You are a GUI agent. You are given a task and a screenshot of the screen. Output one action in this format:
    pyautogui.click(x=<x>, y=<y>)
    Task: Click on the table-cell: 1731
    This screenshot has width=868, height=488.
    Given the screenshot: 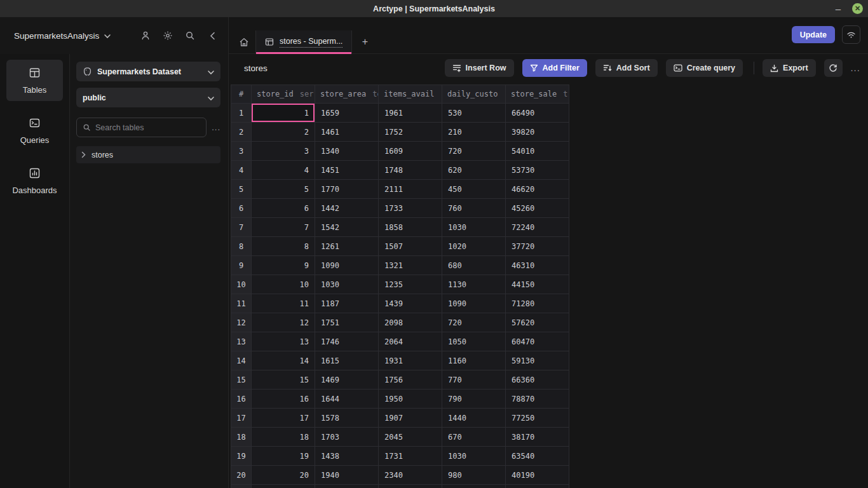 What is the action you would take?
    pyautogui.click(x=410, y=456)
    